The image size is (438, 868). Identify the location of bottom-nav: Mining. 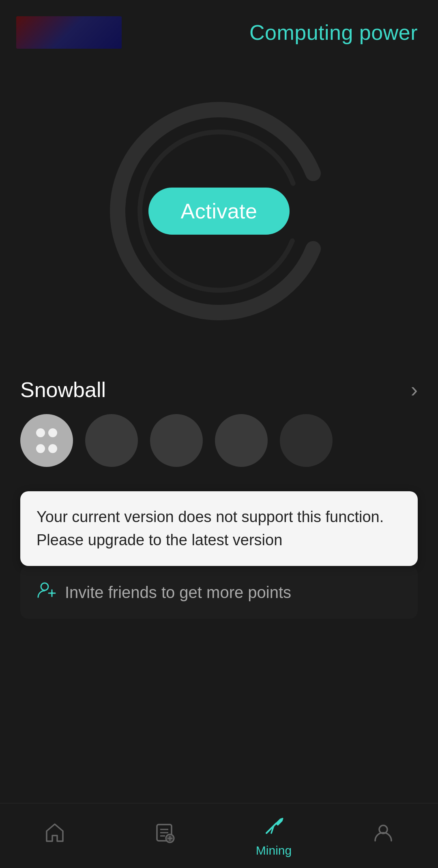
(219, 836).